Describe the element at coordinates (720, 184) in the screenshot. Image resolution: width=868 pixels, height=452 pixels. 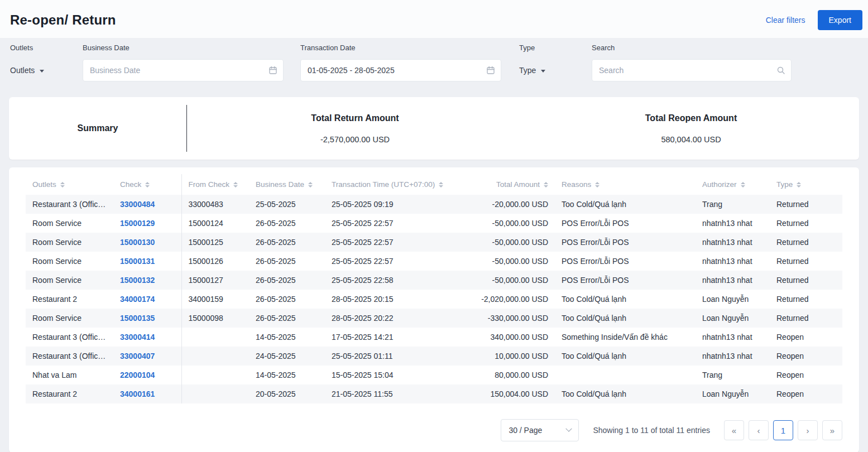
I see `column-label: Authorizer` at that location.